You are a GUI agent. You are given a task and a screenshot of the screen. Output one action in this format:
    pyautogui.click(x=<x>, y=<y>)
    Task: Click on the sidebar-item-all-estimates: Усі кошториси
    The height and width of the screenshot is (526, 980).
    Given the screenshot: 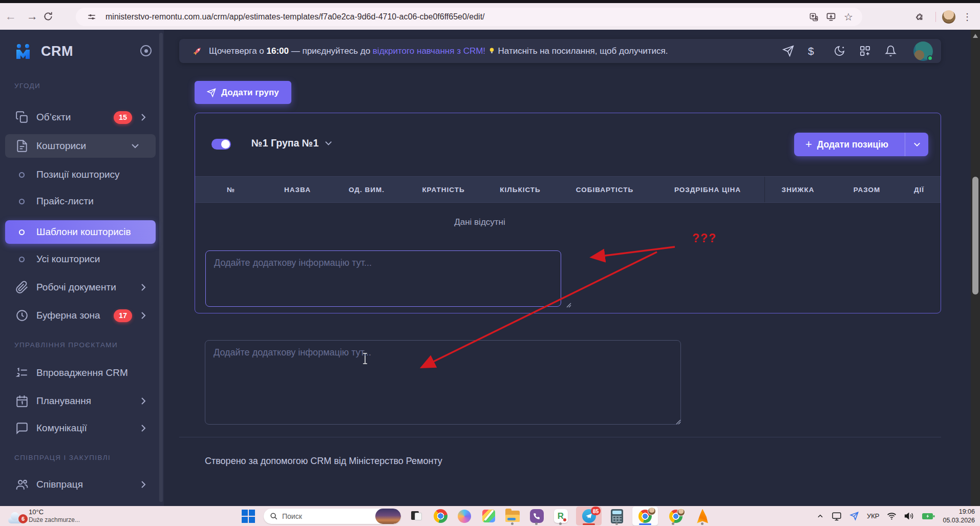 What is the action you would take?
    pyautogui.click(x=82, y=259)
    